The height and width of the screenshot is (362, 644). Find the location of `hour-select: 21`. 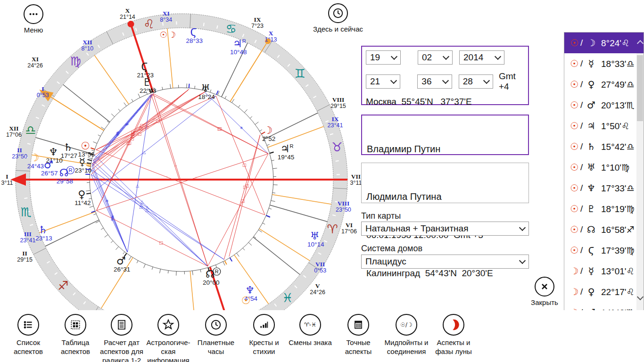

hour-select: 21 is located at coordinates (383, 82).